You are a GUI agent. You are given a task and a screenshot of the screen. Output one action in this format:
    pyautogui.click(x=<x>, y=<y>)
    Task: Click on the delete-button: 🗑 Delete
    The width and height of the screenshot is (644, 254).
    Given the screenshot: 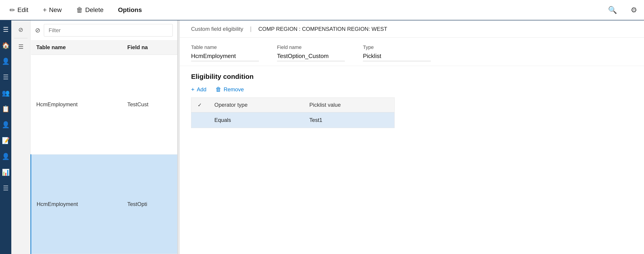 What is the action you would take?
    pyautogui.click(x=90, y=10)
    